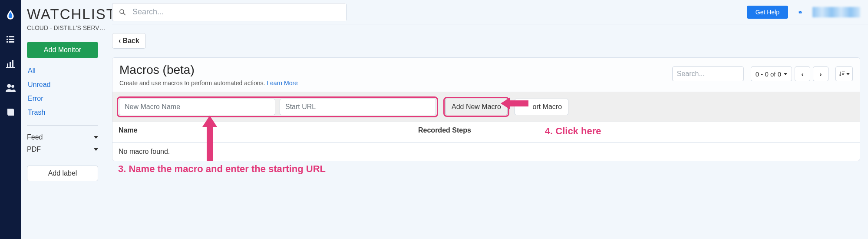 The height and width of the screenshot is (239, 868). I want to click on pager-next: ›, so click(821, 74).